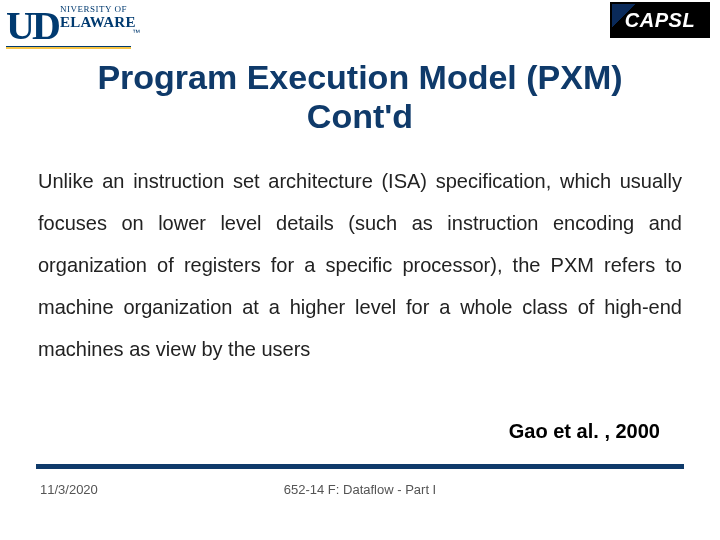 The height and width of the screenshot is (540, 720). I want to click on ud-monogram: UD, so click(32, 26).